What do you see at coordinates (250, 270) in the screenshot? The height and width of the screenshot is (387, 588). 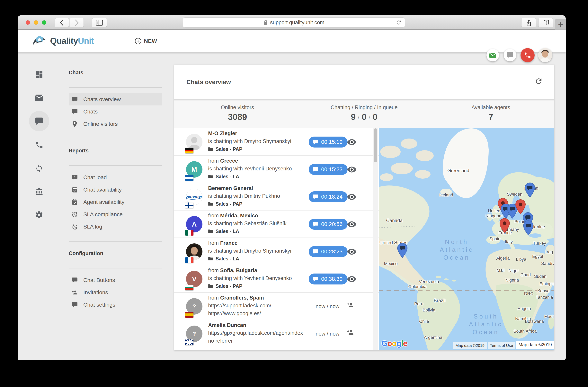 I see `visitor-name: from Sofia, Bulgaria` at bounding box center [250, 270].